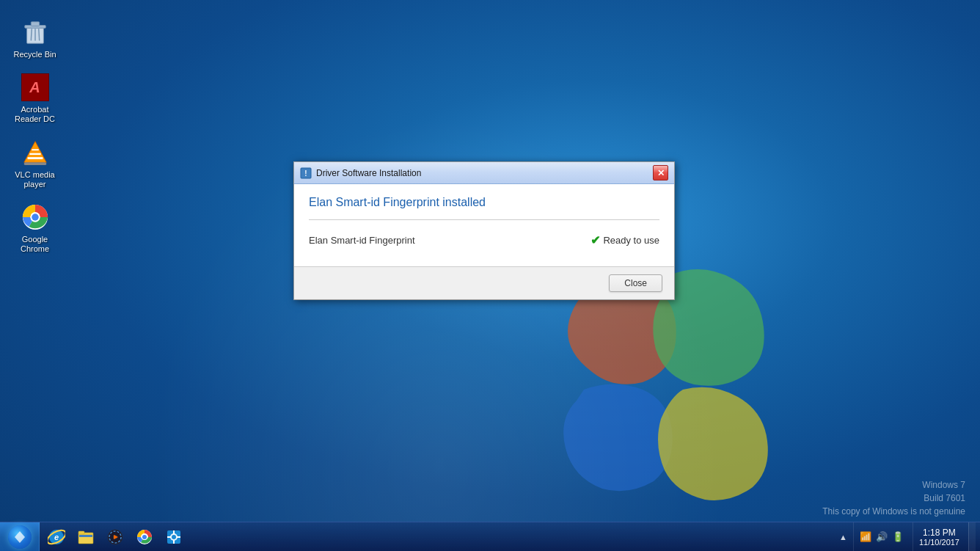 The image size is (980, 551). I want to click on dialog-titlebar: ! Driver Software Installation ✕, so click(484, 173).